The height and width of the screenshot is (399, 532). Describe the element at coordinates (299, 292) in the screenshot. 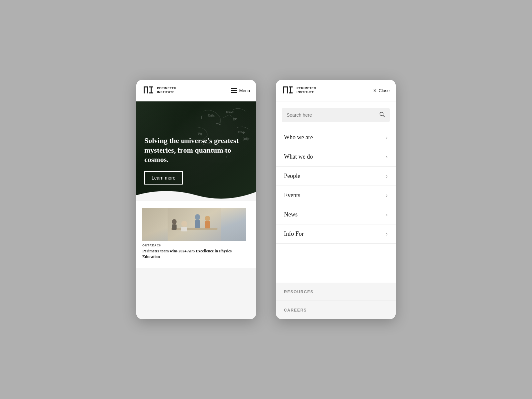

I see `footer-link-label: RESOURCES` at that location.